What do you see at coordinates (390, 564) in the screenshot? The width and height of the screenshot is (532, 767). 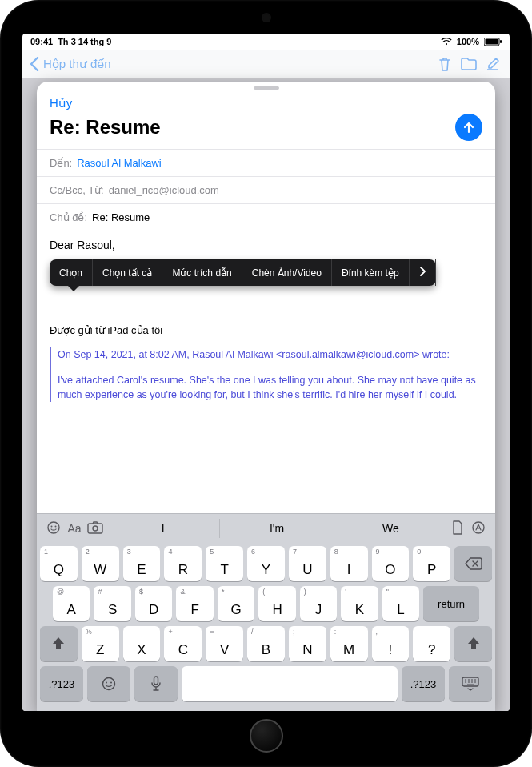 I see `key-o: 9O` at bounding box center [390, 564].